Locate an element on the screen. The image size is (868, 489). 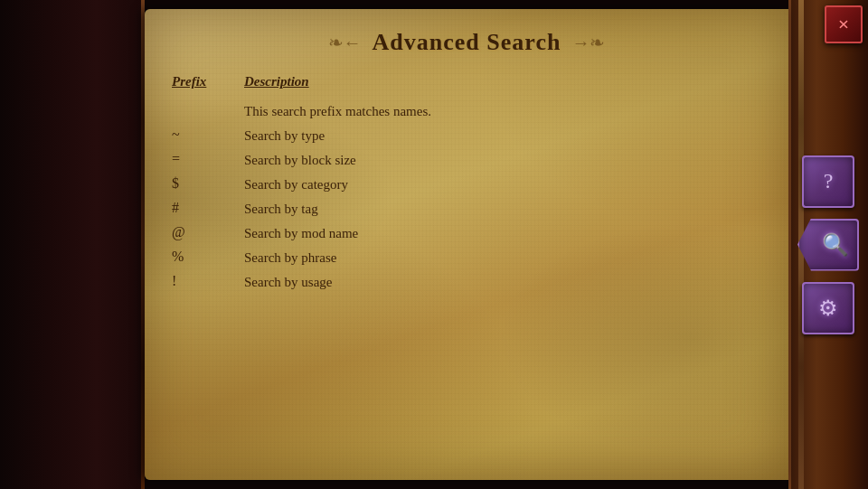
table-row: !Search by usage is located at coordinates (467, 282).